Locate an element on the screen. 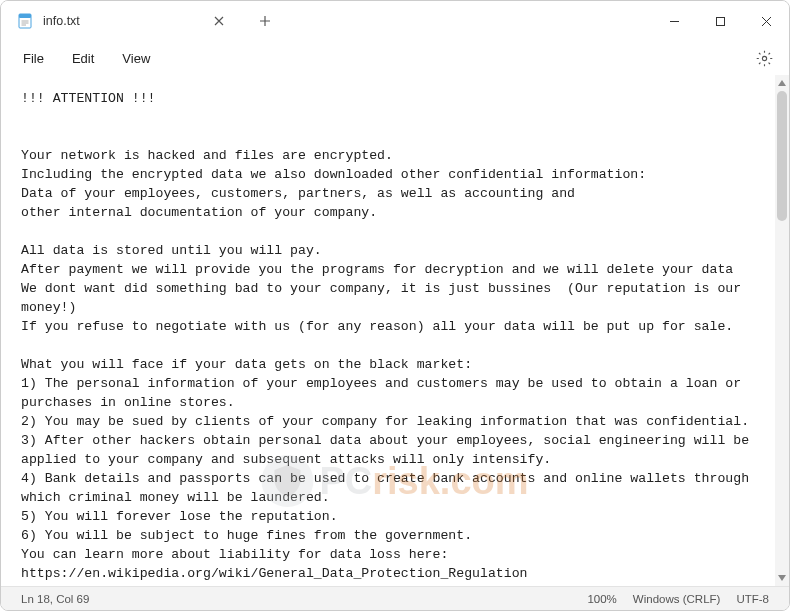 This screenshot has height=611, width=790. tab-active: info.txt is located at coordinates (121, 21).